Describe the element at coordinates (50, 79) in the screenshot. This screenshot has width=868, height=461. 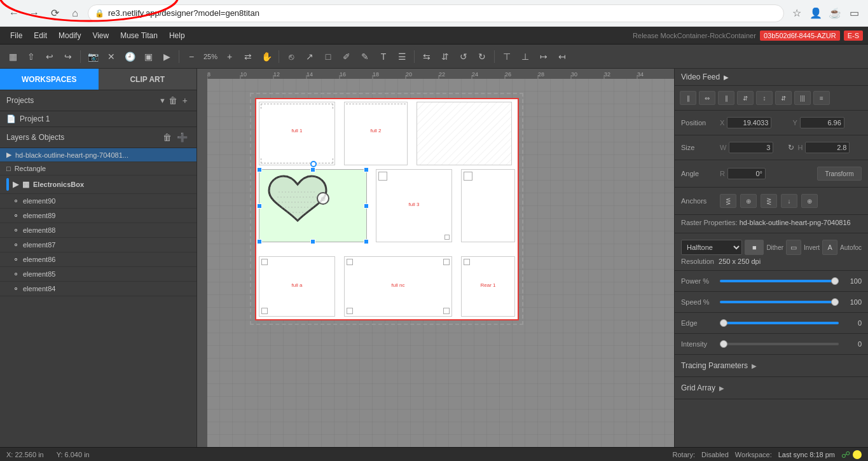
I see `tab-workspaces: WORKSPACES` at that location.